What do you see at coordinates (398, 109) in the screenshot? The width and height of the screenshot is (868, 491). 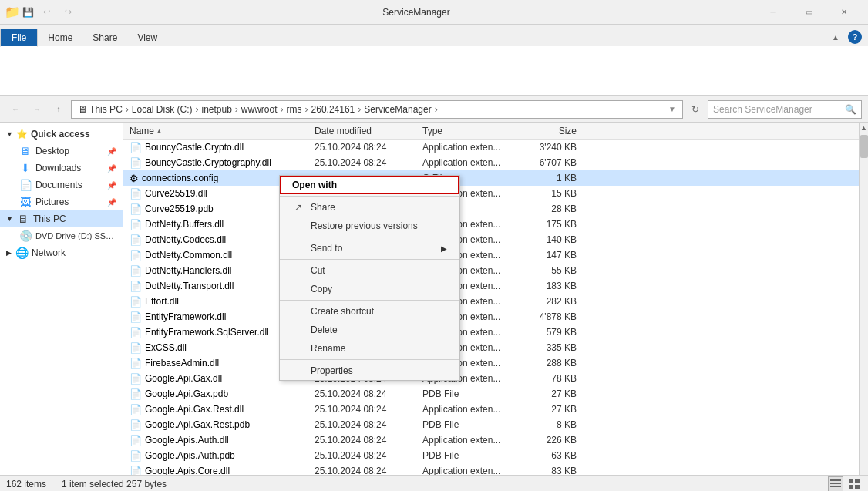 I see `path-segment-servicemanager: ServiceManager` at bounding box center [398, 109].